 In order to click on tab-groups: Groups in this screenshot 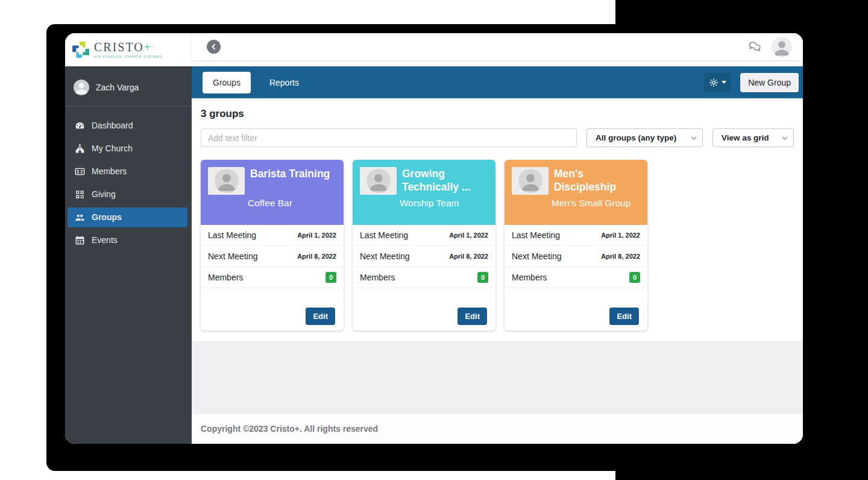, I will do `click(227, 83)`.